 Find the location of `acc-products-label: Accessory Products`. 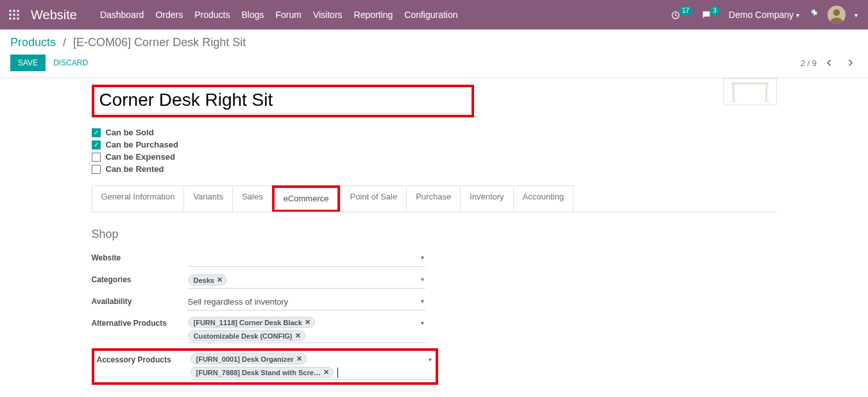

acc-products-label: Accessory Products is located at coordinates (144, 358).